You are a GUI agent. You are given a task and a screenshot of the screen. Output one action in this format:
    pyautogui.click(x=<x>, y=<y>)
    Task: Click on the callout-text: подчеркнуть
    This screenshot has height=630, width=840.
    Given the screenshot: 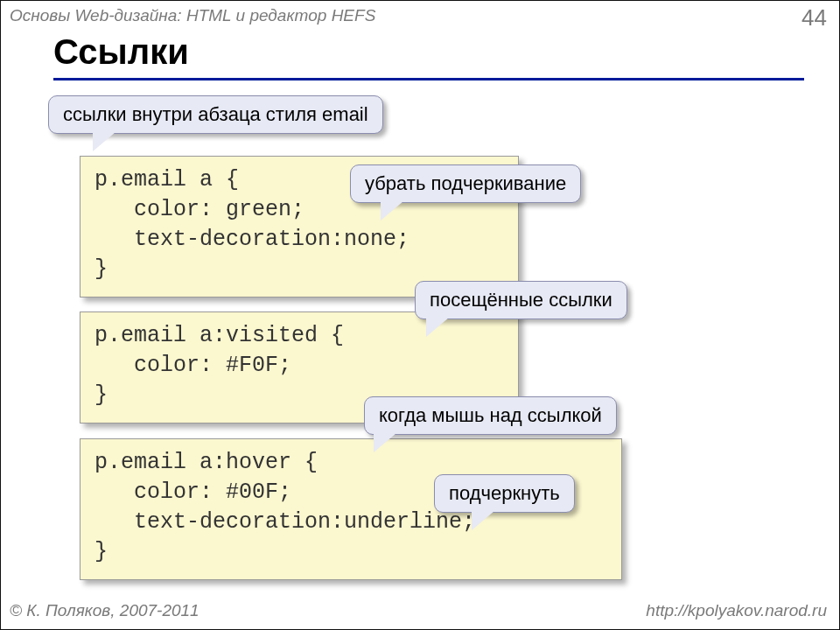 What is the action you would take?
    pyautogui.click(x=504, y=494)
    